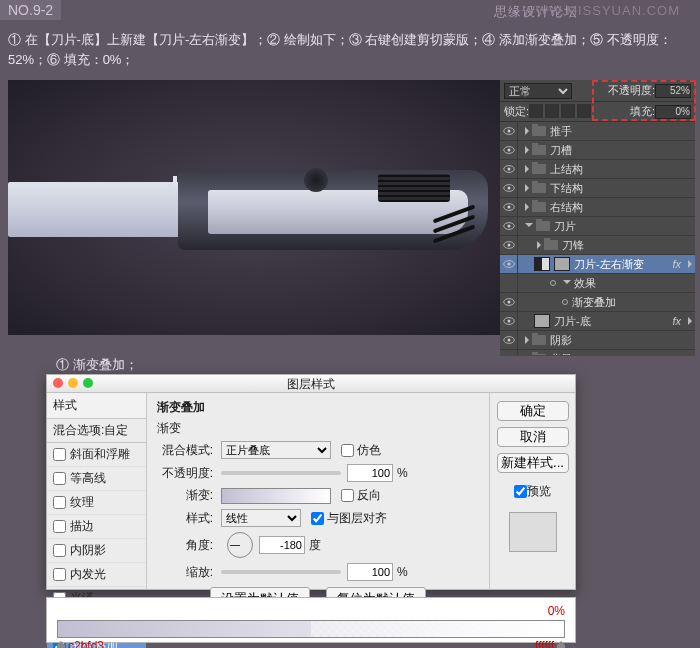 The width and height of the screenshot is (700, 648). What do you see at coordinates (261, 518) in the screenshot?
I see `style-dropdown: 线性` at bounding box center [261, 518].